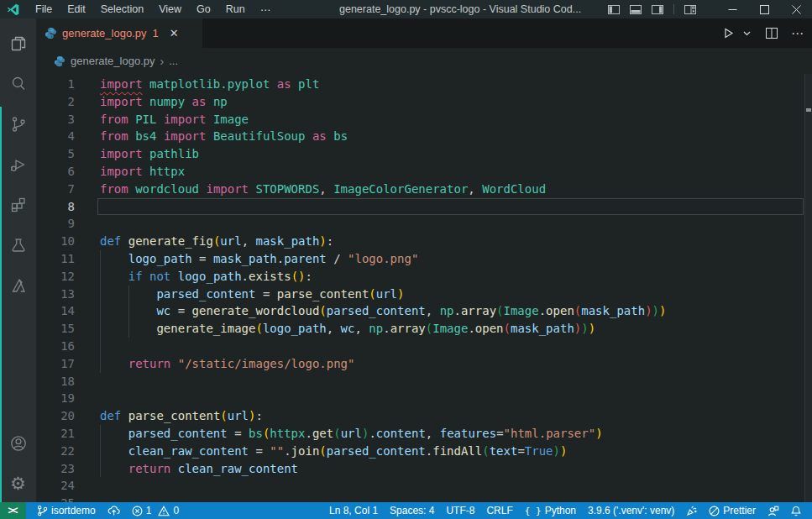 The width and height of the screenshot is (812, 519). Describe the element at coordinates (18, 245) in the screenshot. I see `testing-icon` at that location.